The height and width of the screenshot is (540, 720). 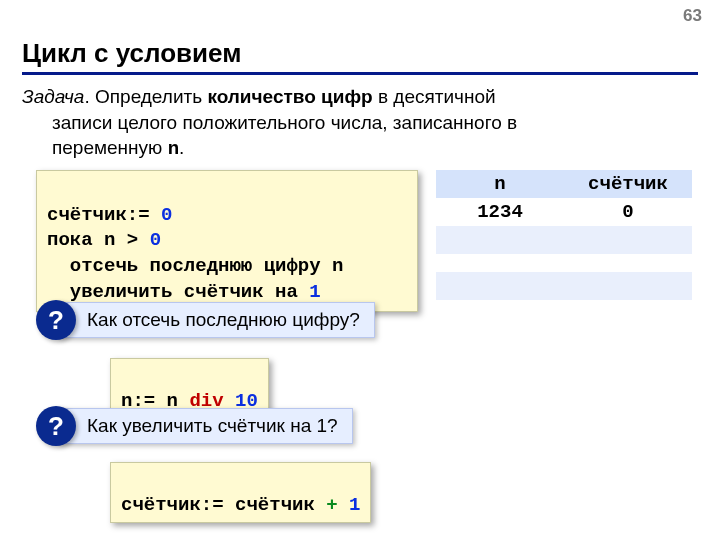 What do you see at coordinates (360, 124) in the screenshot?
I see `task-text: Задача. Определить количество цифр в дес…` at bounding box center [360, 124].